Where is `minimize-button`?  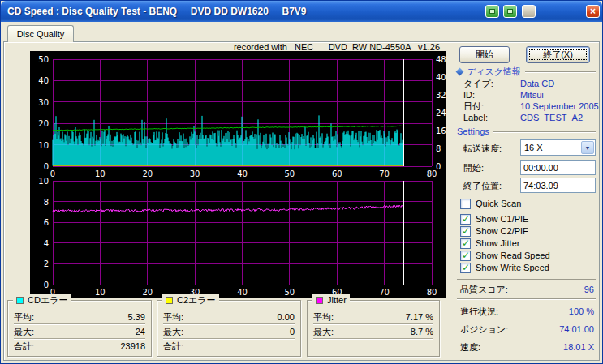
minimize-button is located at coordinates (529, 11).